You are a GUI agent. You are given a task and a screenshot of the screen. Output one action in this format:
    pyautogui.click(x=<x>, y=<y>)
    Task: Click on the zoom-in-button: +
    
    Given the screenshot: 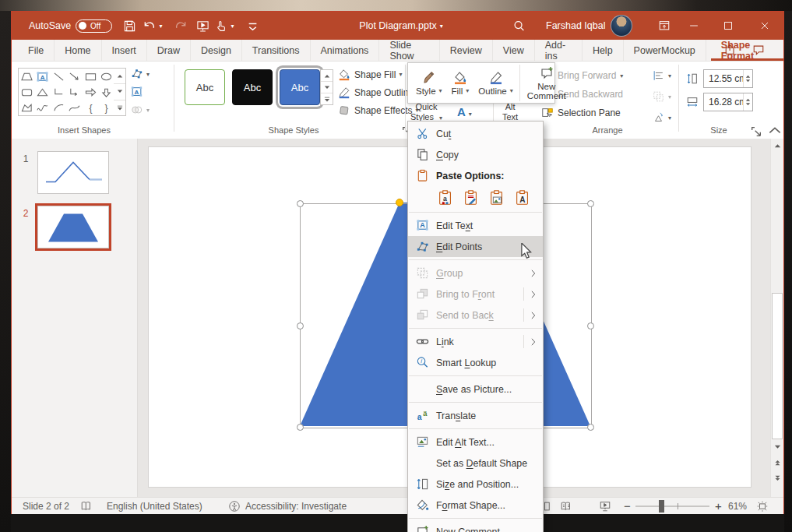 What is the action you would take?
    pyautogui.click(x=718, y=506)
    